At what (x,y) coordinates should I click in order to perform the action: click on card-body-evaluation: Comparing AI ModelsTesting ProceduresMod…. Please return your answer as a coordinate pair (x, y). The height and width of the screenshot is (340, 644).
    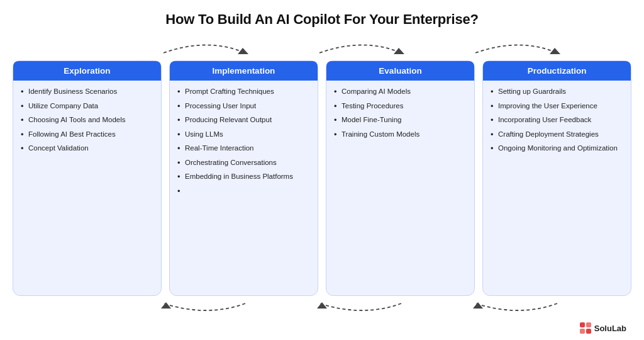
    Looking at the image, I should click on (400, 186).